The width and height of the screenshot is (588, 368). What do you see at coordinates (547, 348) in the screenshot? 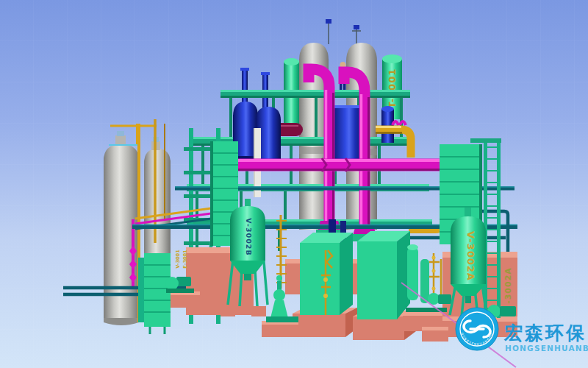
I see `company-name-en: HONGSENHUANBAO` at bounding box center [547, 348].